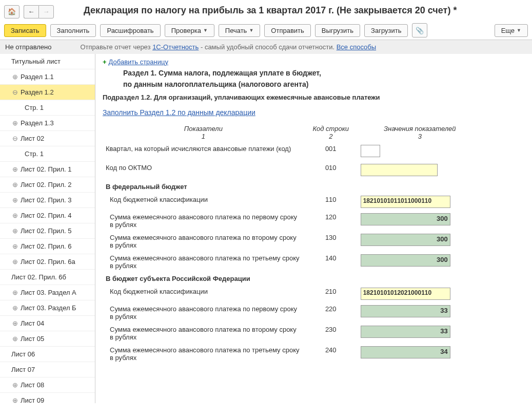 Image resolution: width=532 pixels, height=416 pixels. I want to click on tree-item-label: Лист 02. Прил. 2, so click(46, 185).